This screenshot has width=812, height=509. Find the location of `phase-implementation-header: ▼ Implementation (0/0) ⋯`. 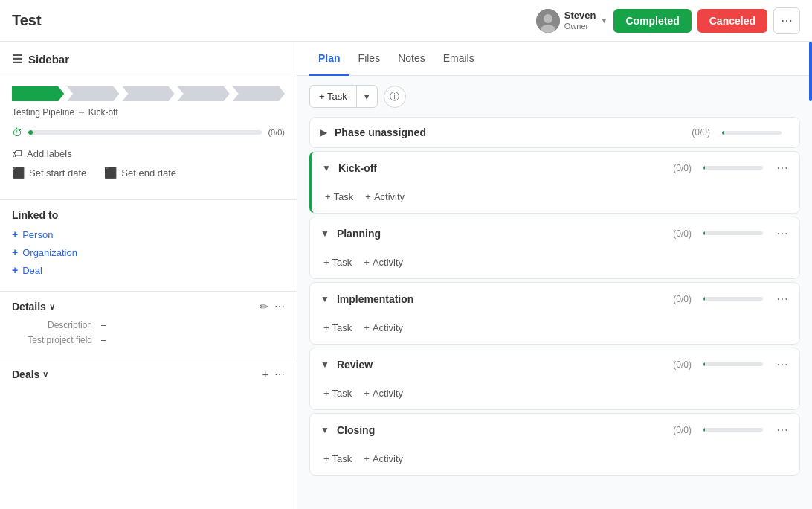

phase-implementation-header: ▼ Implementation (0/0) ⋯ is located at coordinates (555, 299).